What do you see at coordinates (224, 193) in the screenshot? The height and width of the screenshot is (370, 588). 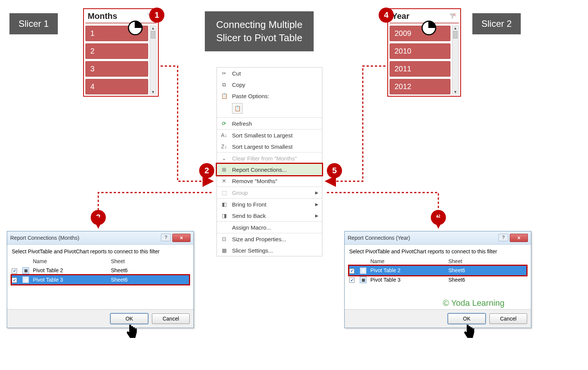 I see `group-icon: ⬚` at bounding box center [224, 193].